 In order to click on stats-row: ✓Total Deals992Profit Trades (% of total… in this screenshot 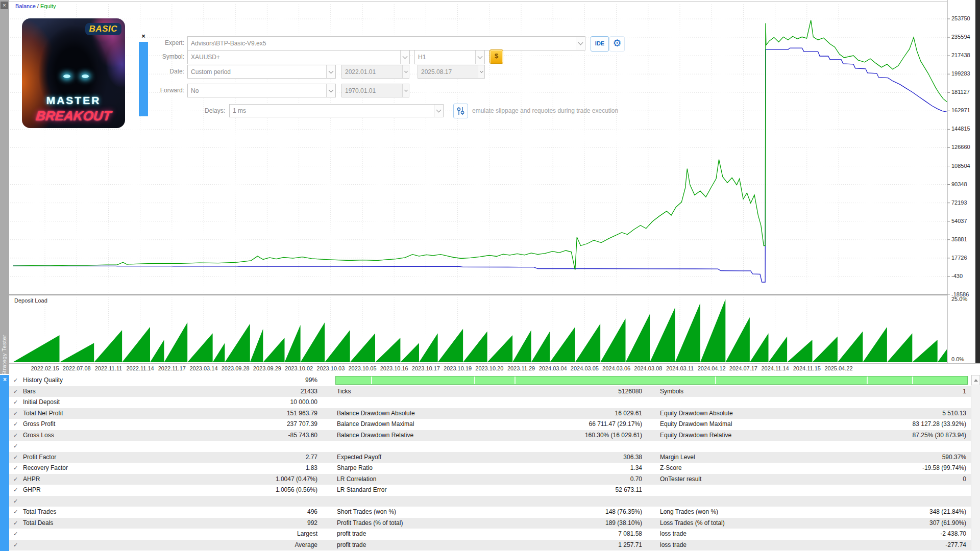, I will do `click(490, 523)`.